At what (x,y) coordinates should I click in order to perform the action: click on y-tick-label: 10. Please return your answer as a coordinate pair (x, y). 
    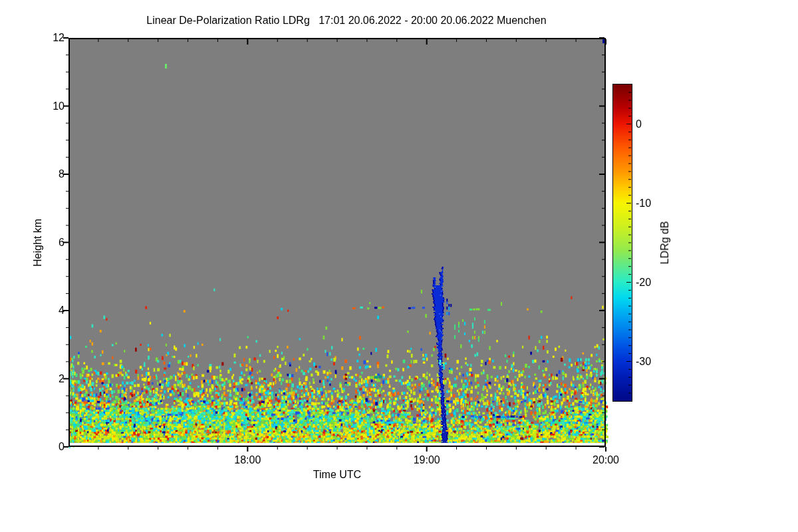
    Looking at the image, I should click on (59, 106).